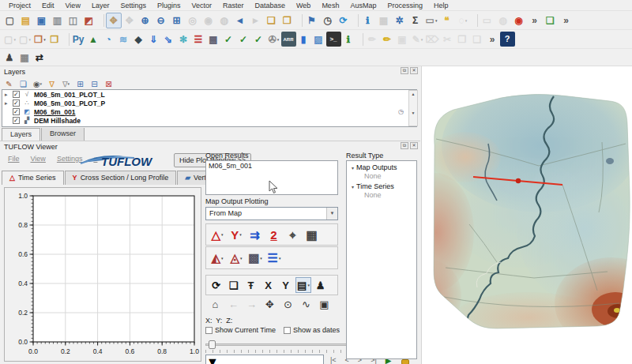 Image resolution: width=632 pixels, height=364 pixels. I want to click on menu-plugins: Plugins, so click(169, 6).